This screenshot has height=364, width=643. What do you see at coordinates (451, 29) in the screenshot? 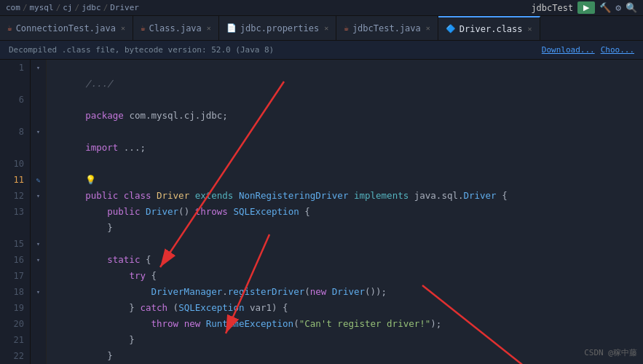
I see `class-icon: 🔷` at bounding box center [451, 29].